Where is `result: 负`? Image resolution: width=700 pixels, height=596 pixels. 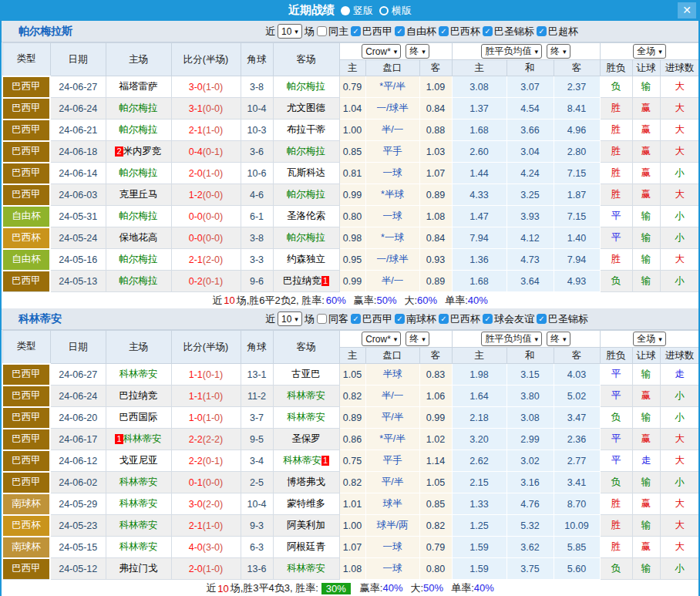
result: 负 is located at coordinates (616, 281).